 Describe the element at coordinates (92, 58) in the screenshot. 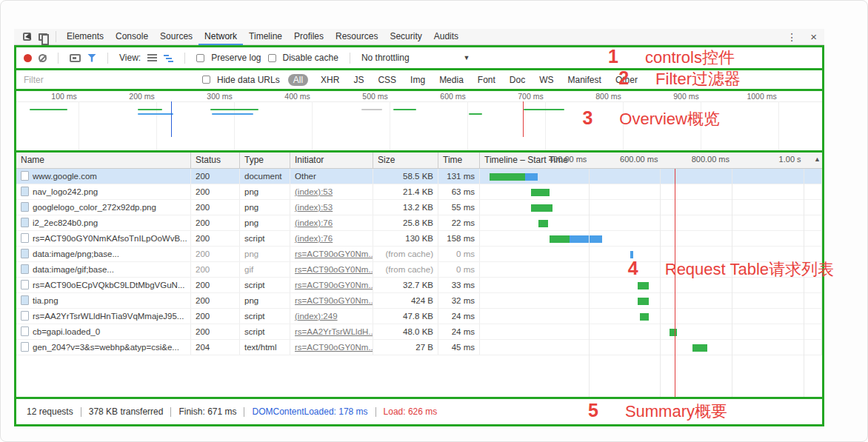

I see `filter-toggle-button` at that location.